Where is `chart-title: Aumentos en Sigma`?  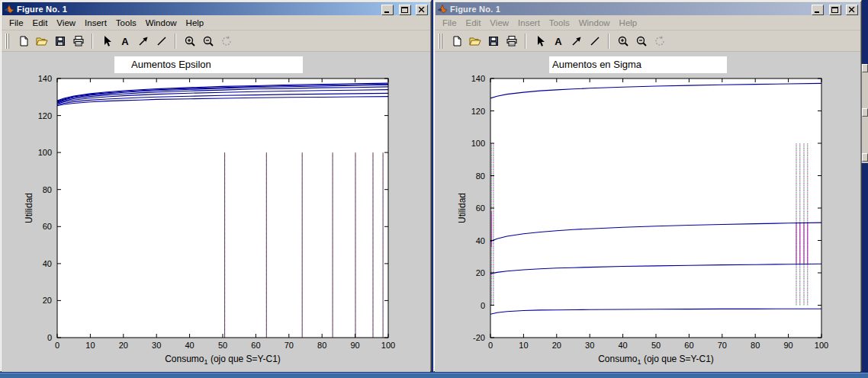 chart-title: Aumentos en Sigma is located at coordinates (596, 64).